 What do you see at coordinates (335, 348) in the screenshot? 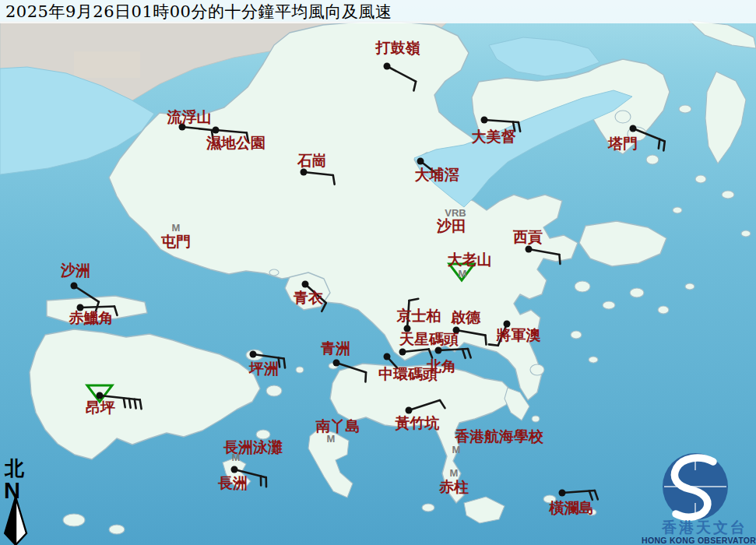
I see `station-label: 青洲` at bounding box center [335, 348].